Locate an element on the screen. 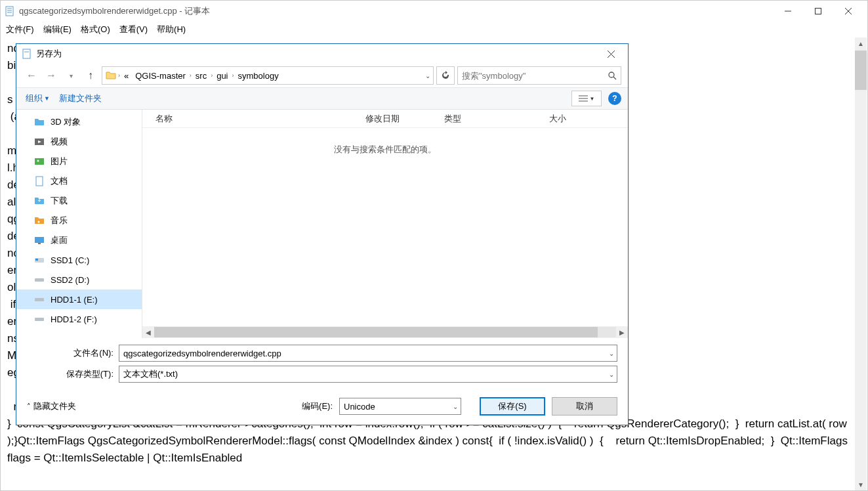 Image resolution: width=868 pixels, height=491 pixels. horizontal-scrollbar: ◀ ▶ is located at coordinates (385, 332).